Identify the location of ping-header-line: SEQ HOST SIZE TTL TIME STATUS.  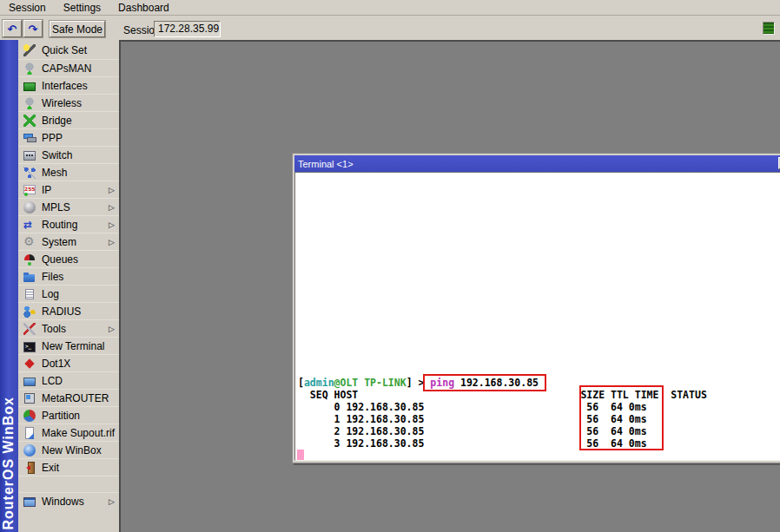
(539, 395).